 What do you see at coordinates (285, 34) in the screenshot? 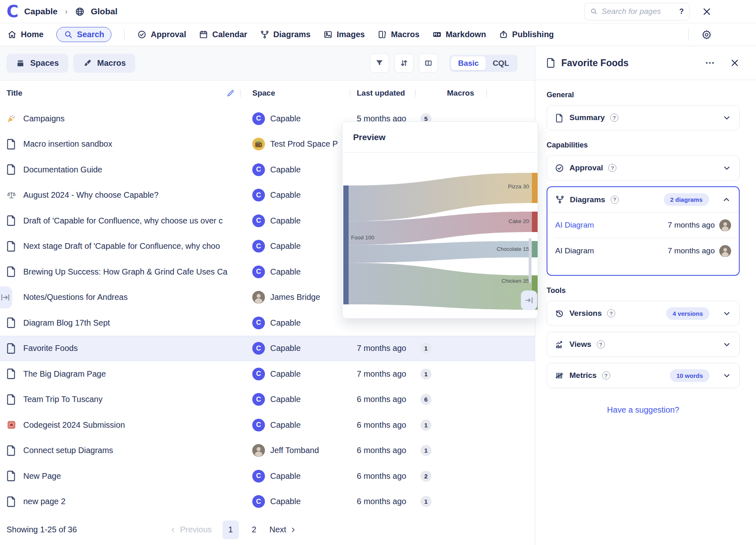
I see `nav-item-diagrams: Diagrams` at bounding box center [285, 34].